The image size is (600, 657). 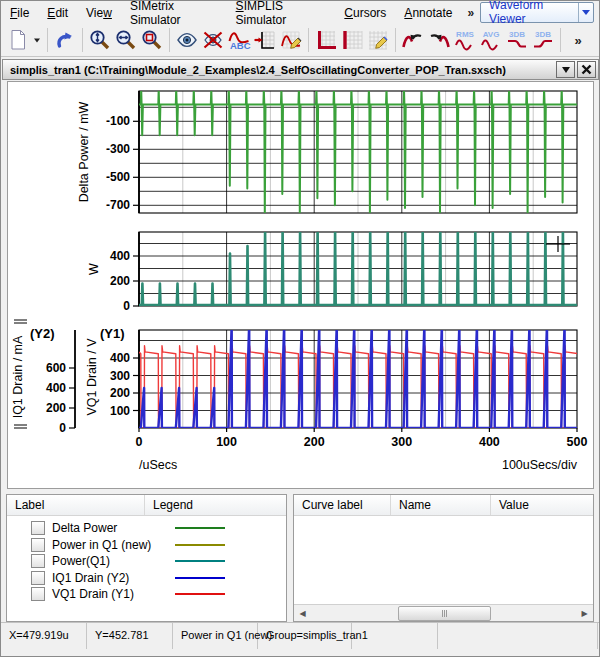 What do you see at coordinates (146, 506) in the screenshot?
I see `legend-header: Label Legend` at bounding box center [146, 506].